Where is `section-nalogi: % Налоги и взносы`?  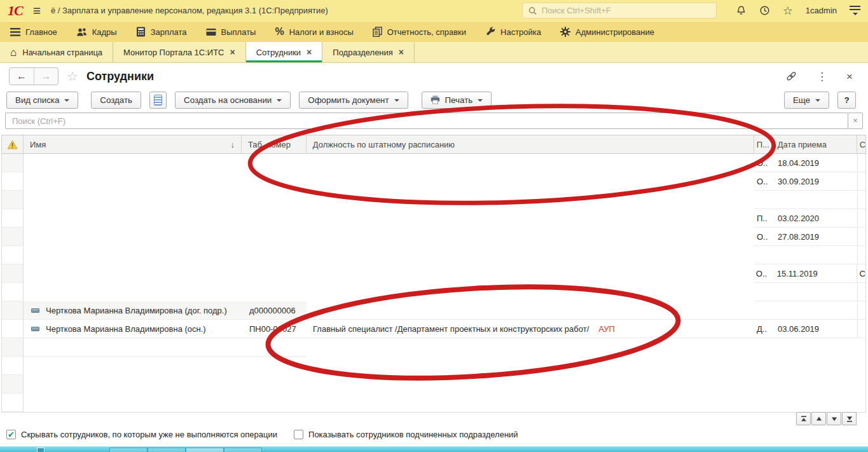
section-nalogi: % Налоги и взносы is located at coordinates (314, 32).